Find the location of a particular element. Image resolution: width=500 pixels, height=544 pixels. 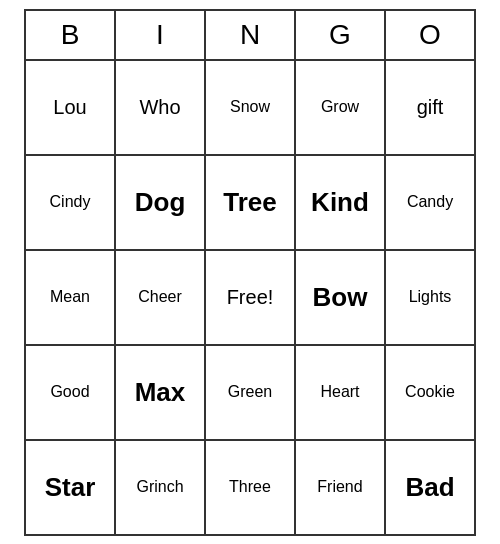

bingo-cell: Grow is located at coordinates (341, 108).